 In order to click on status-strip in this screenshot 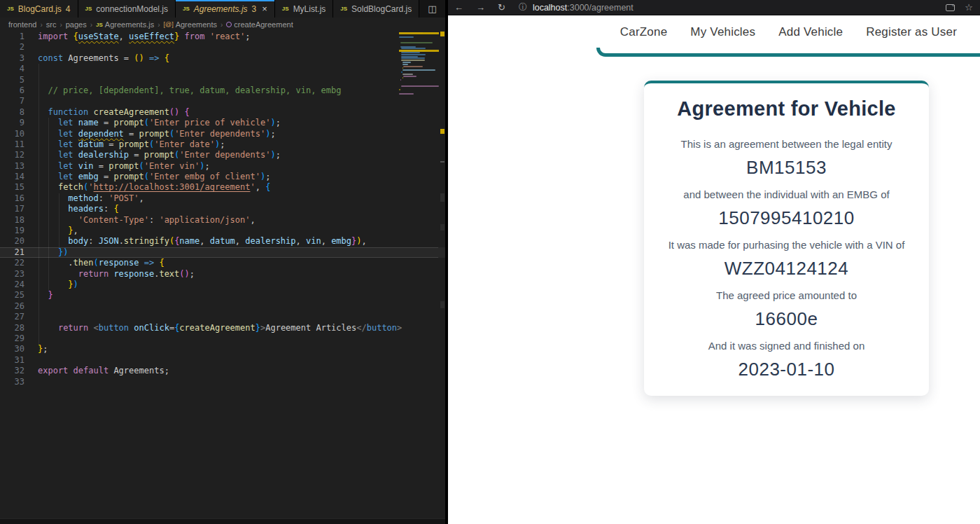, I will do `click(223, 521)`.